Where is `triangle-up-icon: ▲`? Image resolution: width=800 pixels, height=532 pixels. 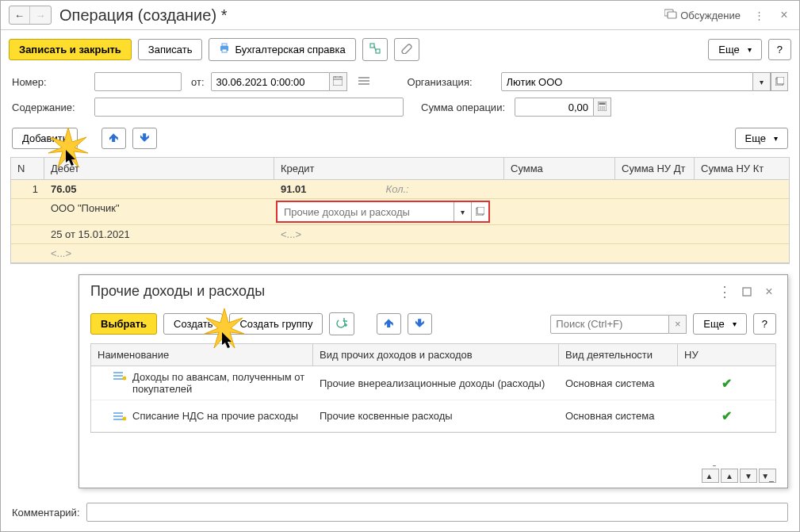
triangle-up-icon: ▲ is located at coordinates (729, 476).